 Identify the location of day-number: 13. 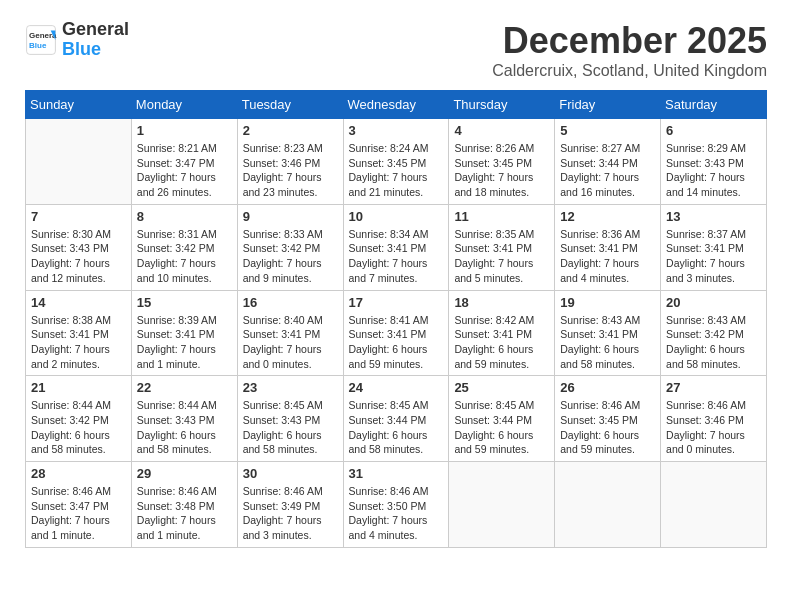
(714, 216).